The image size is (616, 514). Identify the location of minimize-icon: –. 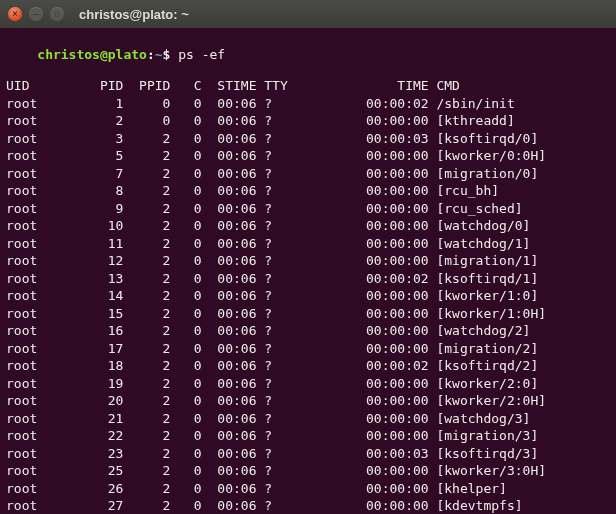
(36, 14).